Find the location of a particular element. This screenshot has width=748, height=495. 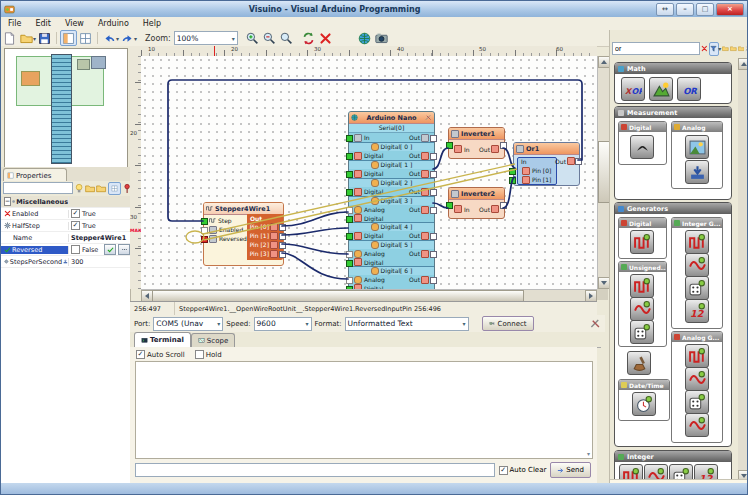

save-button is located at coordinates (44, 38).